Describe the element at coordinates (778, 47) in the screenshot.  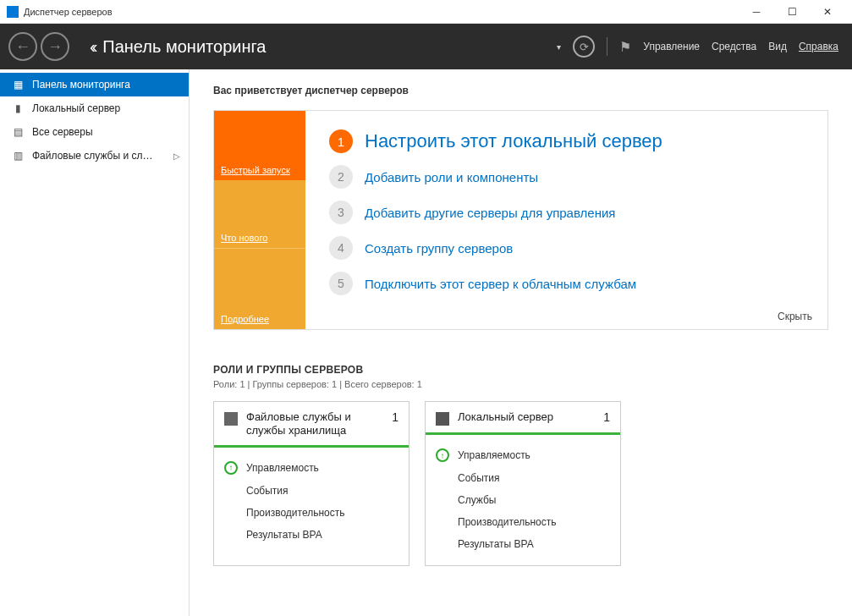
I see `menu-view: Вид` at that location.